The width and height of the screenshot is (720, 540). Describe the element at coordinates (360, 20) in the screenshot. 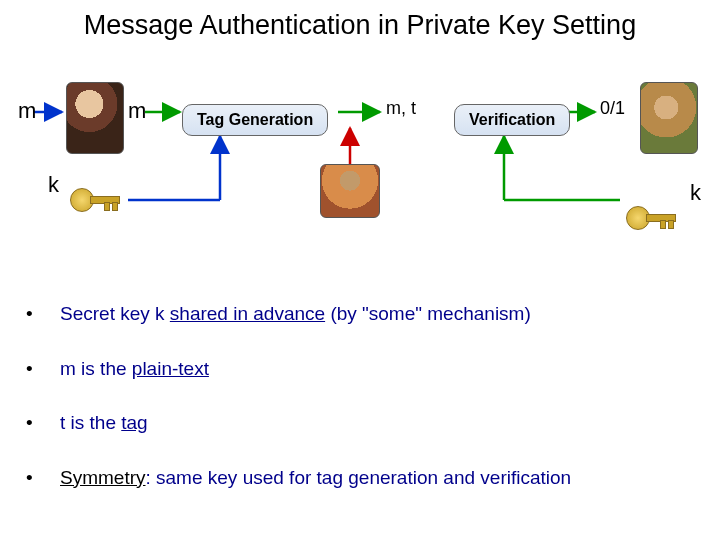

I see `slide-title: Message Authentication in Private Key Se…` at that location.